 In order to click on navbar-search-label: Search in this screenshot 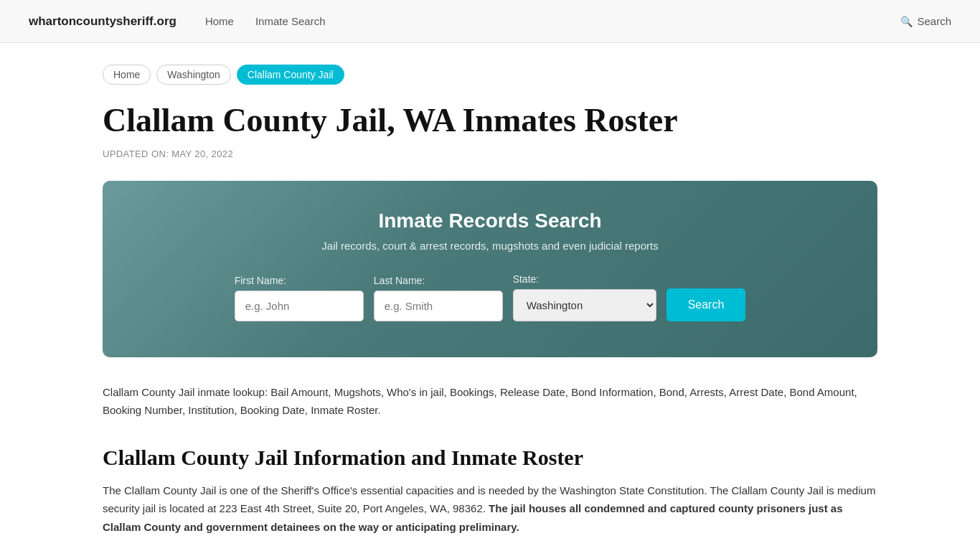, I will do `click(934, 22)`.